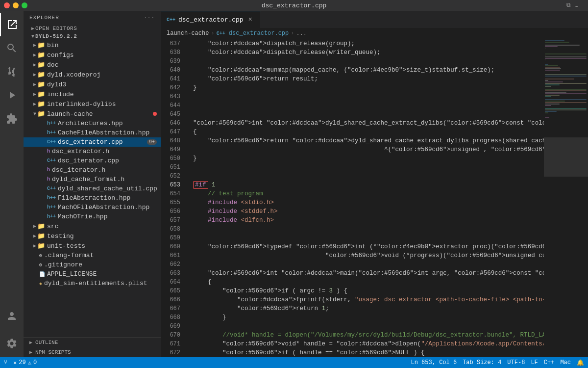 This screenshot has width=588, height=368. I want to click on activity-extensions, so click(12, 119).